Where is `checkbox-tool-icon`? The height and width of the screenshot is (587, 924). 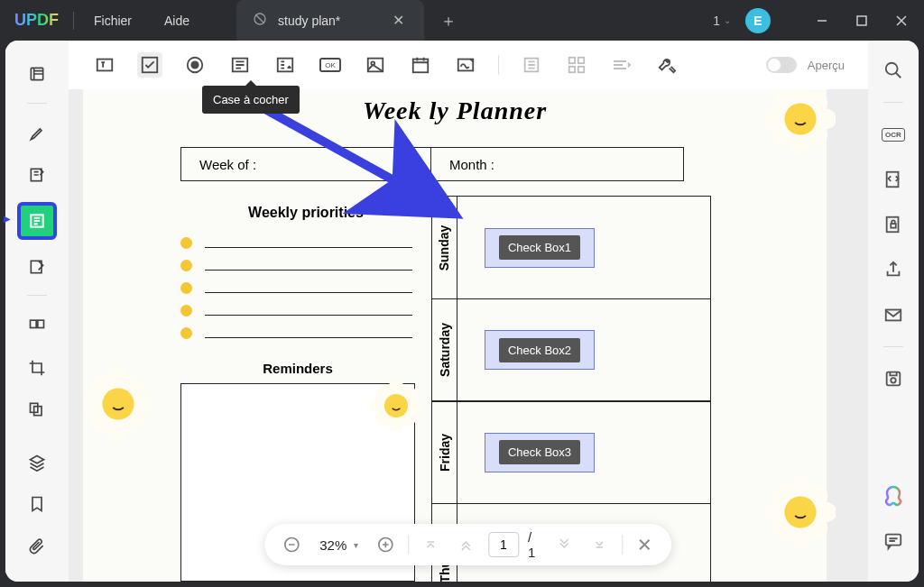 checkbox-tool-icon is located at coordinates (150, 65).